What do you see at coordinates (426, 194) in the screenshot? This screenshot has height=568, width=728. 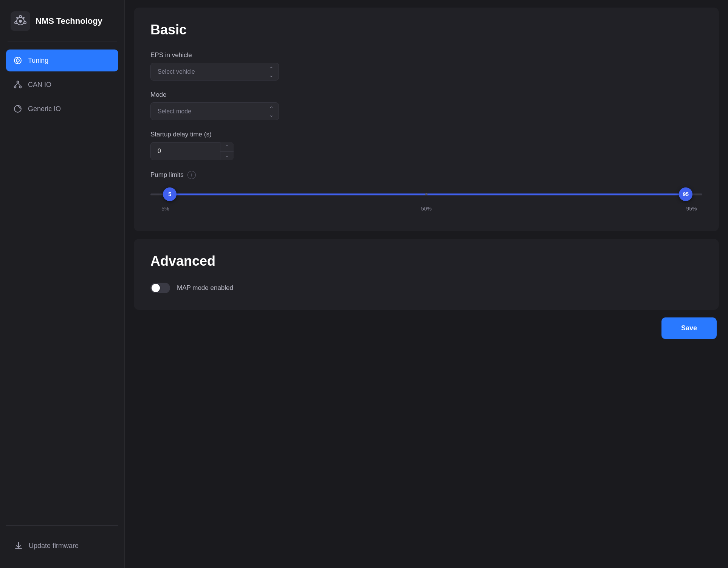 I see `pump-limits-slider: 5 95` at bounding box center [426, 194].